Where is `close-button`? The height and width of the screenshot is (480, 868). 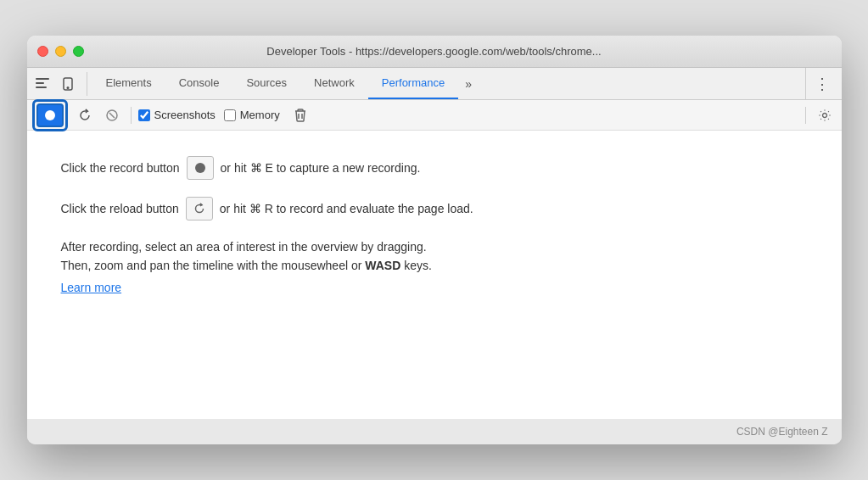 close-button is located at coordinates (42, 51).